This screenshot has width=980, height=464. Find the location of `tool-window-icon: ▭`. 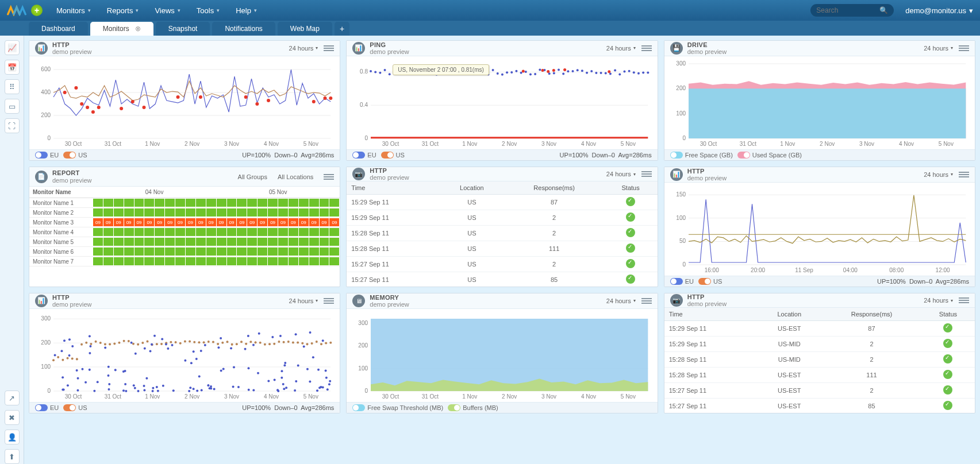

tool-window-icon: ▭ is located at coordinates (12, 106).